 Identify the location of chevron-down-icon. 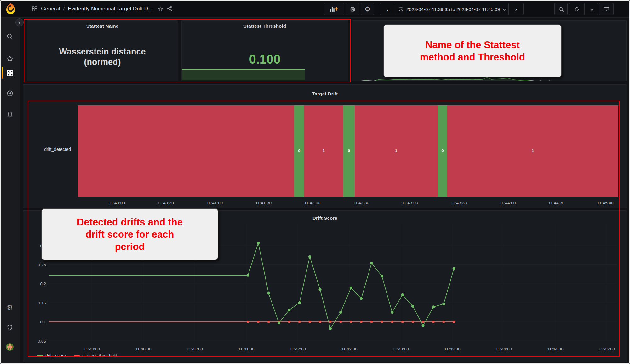
(592, 9).